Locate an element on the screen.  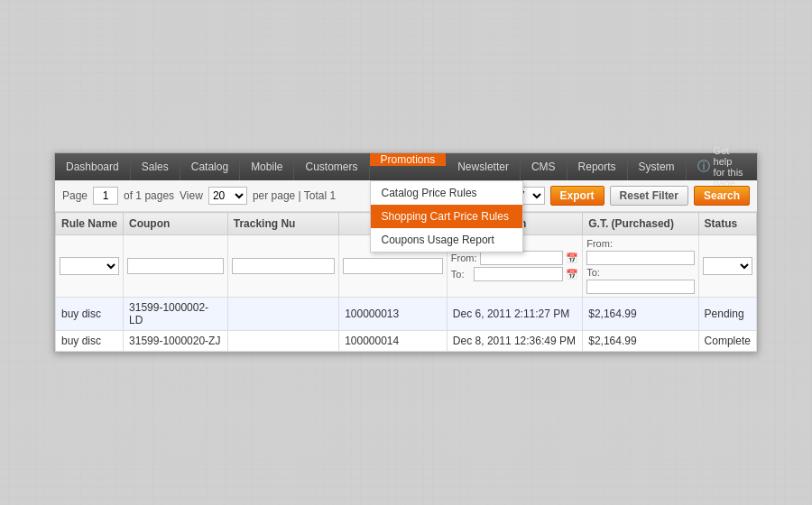
of-pages-text: of 1 pages is located at coordinates (149, 196).